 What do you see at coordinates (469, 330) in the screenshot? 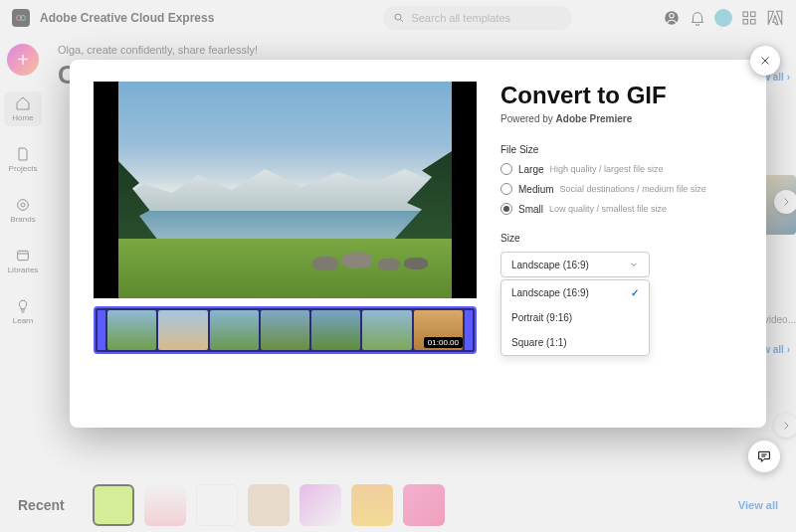
I see `trim-handle-right` at bounding box center [469, 330].